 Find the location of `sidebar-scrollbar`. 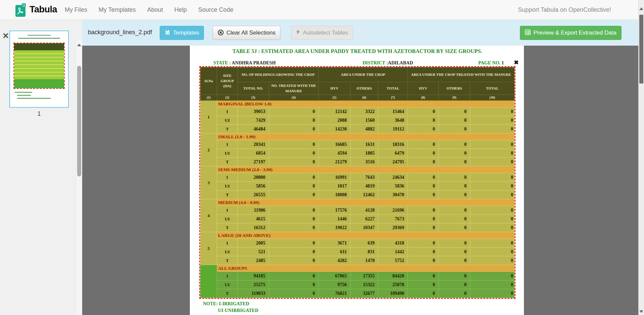

sidebar-scrollbar is located at coordinates (79, 177).